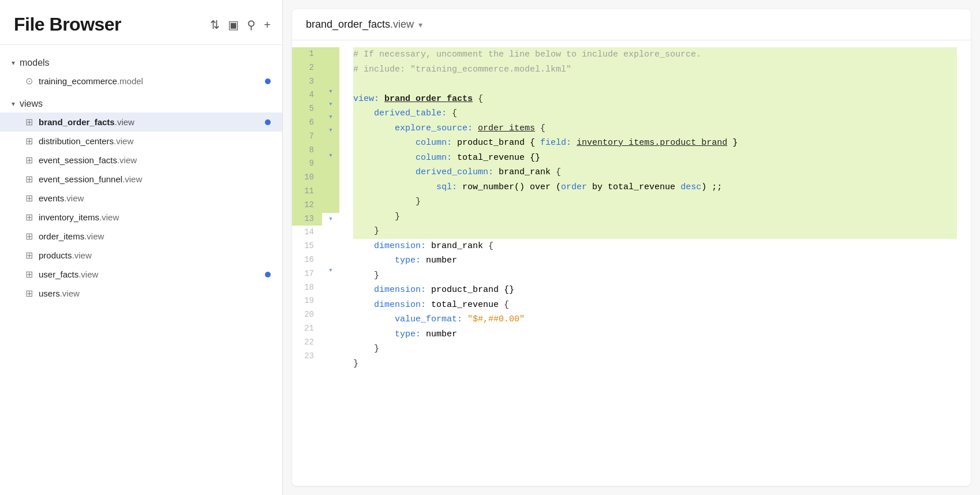  Describe the element at coordinates (141, 237) in the screenshot. I see `sidebar-item-order-items: ⊞ order_items.view` at that location.